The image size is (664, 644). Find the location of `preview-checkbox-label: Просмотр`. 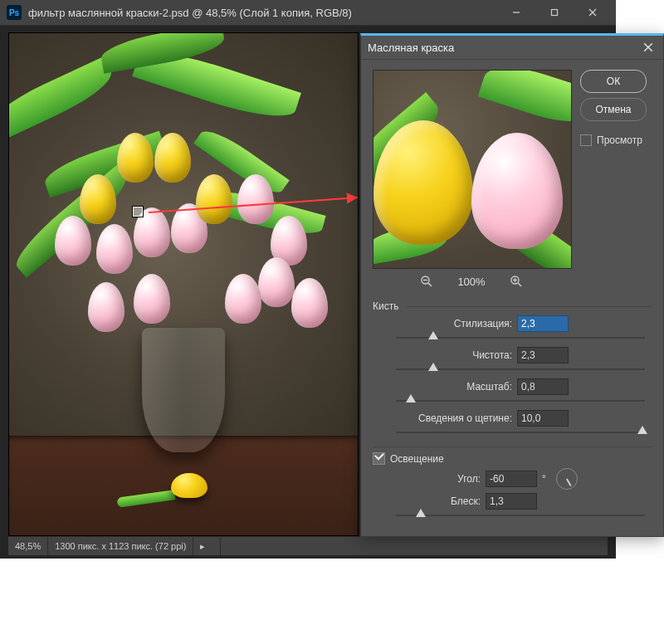

preview-checkbox-label: Просмотр is located at coordinates (619, 140).